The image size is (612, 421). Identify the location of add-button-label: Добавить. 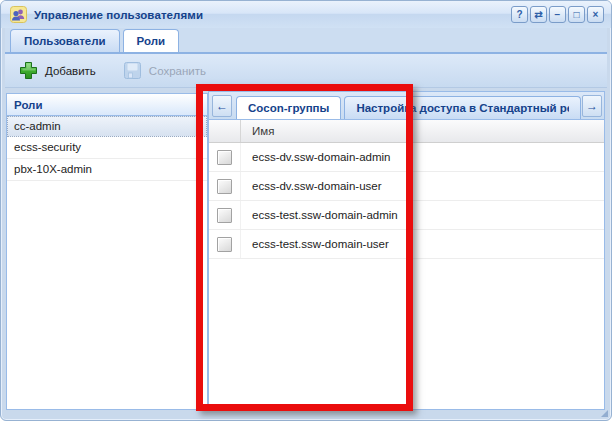
(70, 71).